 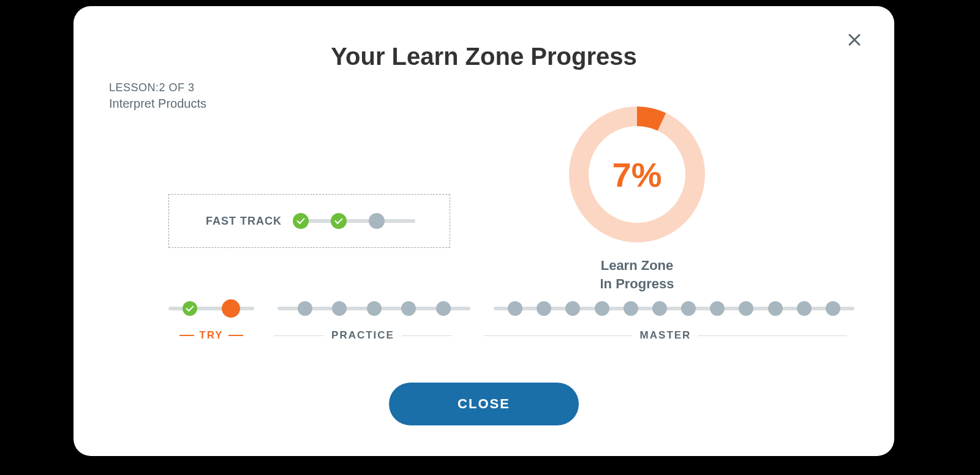 I want to click on lesson-count: LESSON:2 OF 3, so click(x=489, y=88).